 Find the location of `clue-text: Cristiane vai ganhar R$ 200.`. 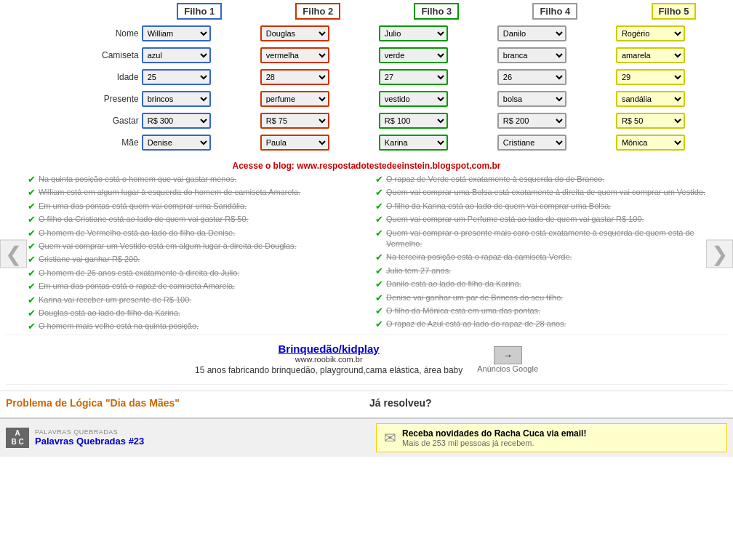

clue-text: Cristiane vai ganhar R$ 200. is located at coordinates (89, 259).